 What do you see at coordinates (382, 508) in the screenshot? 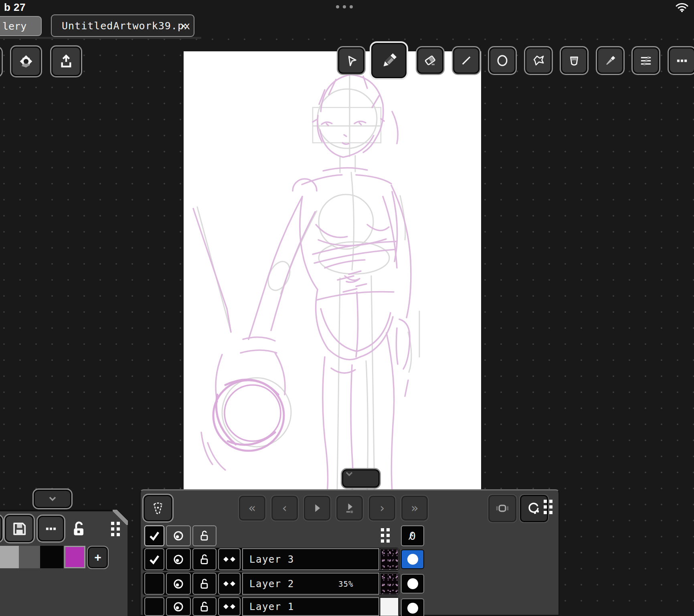
I see `step-forward-button: ›` at bounding box center [382, 508].